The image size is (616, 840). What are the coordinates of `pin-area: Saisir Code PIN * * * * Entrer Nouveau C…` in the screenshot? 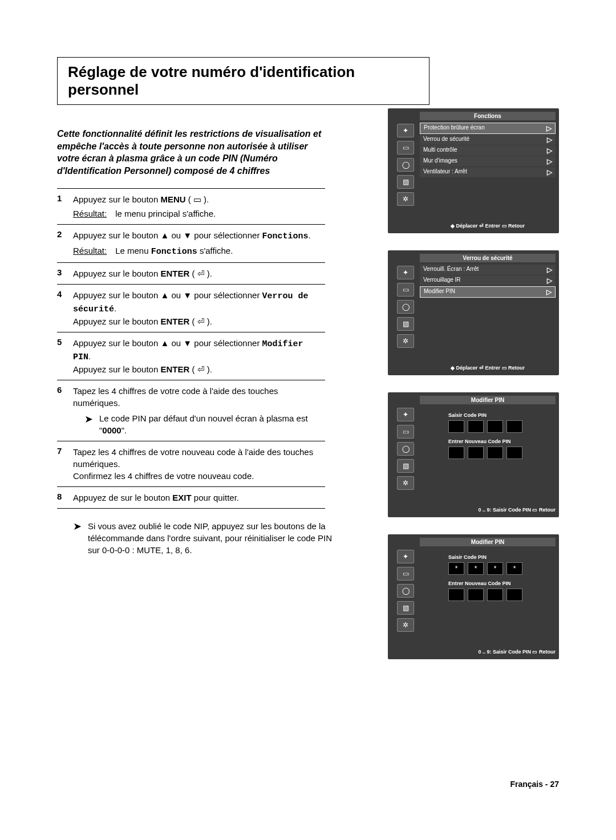 It's located at (485, 590).